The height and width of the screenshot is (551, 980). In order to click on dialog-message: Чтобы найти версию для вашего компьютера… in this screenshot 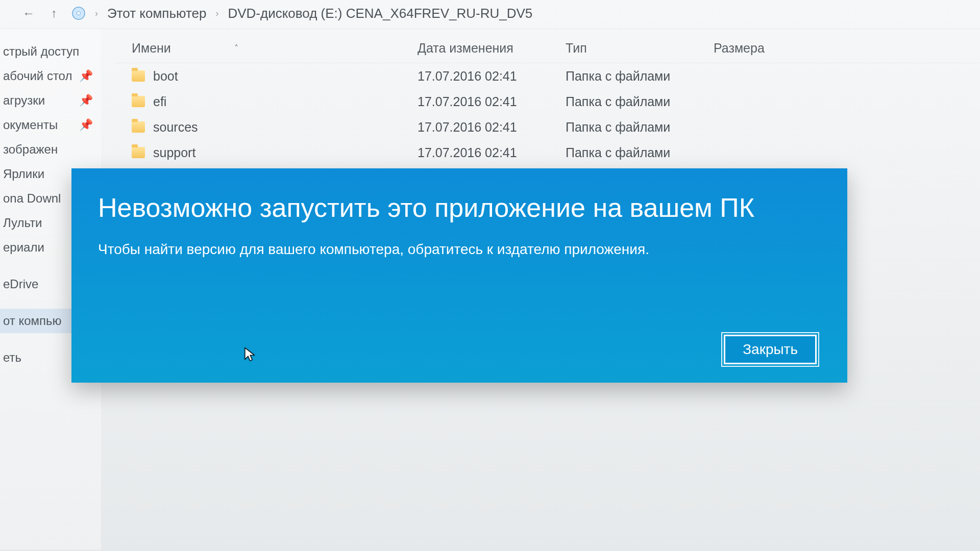, I will do `click(404, 249)`.